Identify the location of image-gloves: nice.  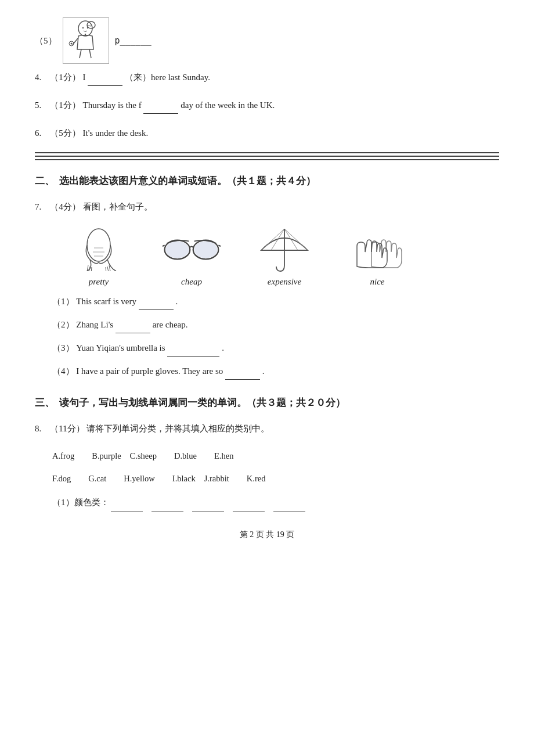
(377, 257).